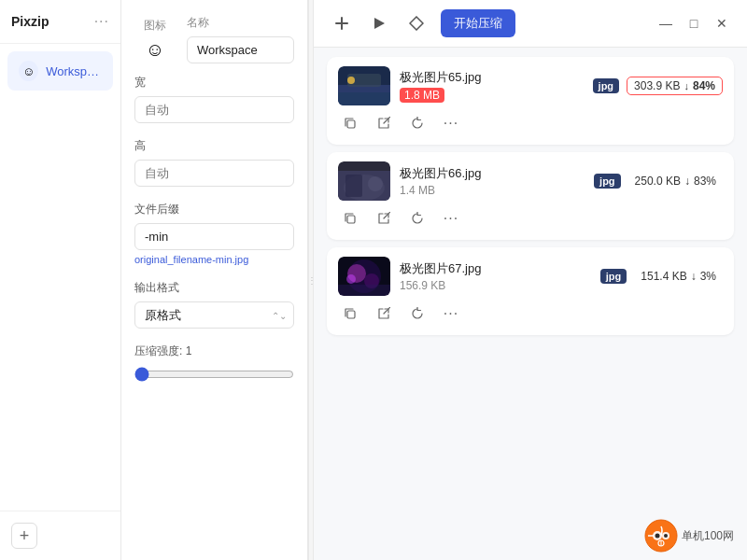  Describe the element at coordinates (495, 286) in the screenshot. I see `image-size-3: 156.9 KB` at that location.